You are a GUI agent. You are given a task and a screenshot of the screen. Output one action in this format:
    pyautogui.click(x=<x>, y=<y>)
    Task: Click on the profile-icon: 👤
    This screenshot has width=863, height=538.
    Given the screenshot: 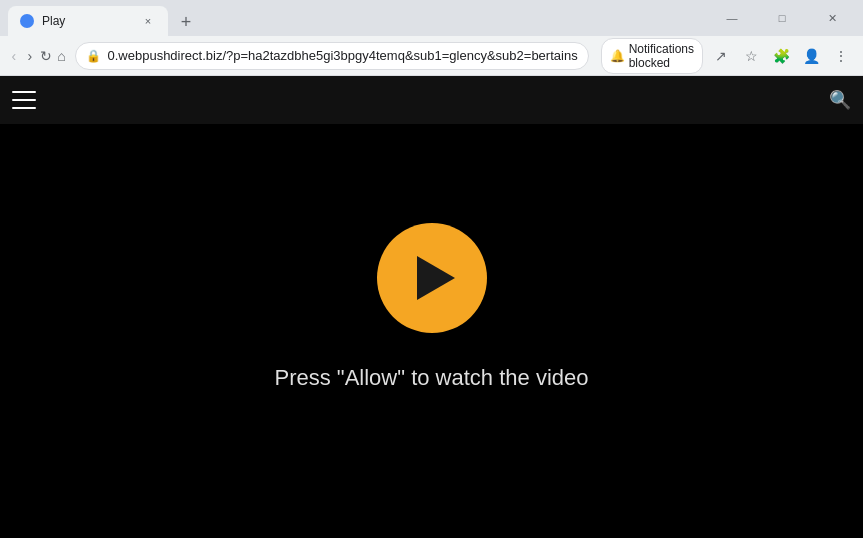 What is the action you would take?
    pyautogui.click(x=812, y=56)
    